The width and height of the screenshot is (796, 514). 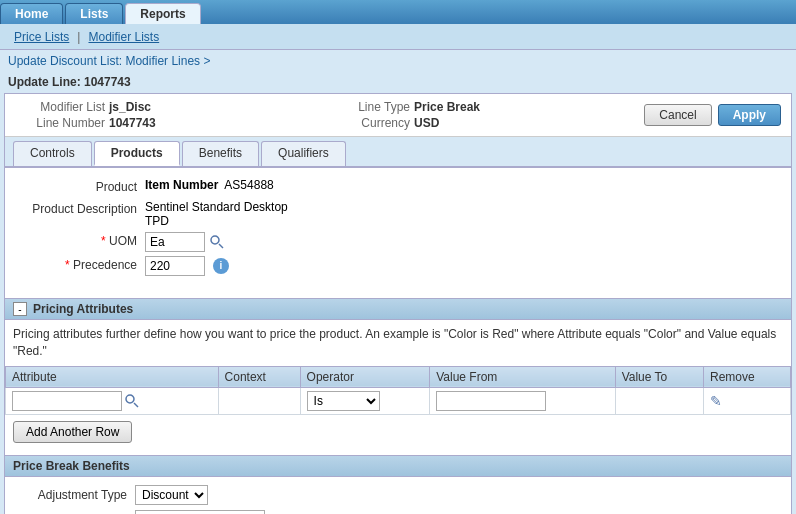 What do you see at coordinates (52, 154) in the screenshot?
I see `tab-controls: Controls` at bounding box center [52, 154].